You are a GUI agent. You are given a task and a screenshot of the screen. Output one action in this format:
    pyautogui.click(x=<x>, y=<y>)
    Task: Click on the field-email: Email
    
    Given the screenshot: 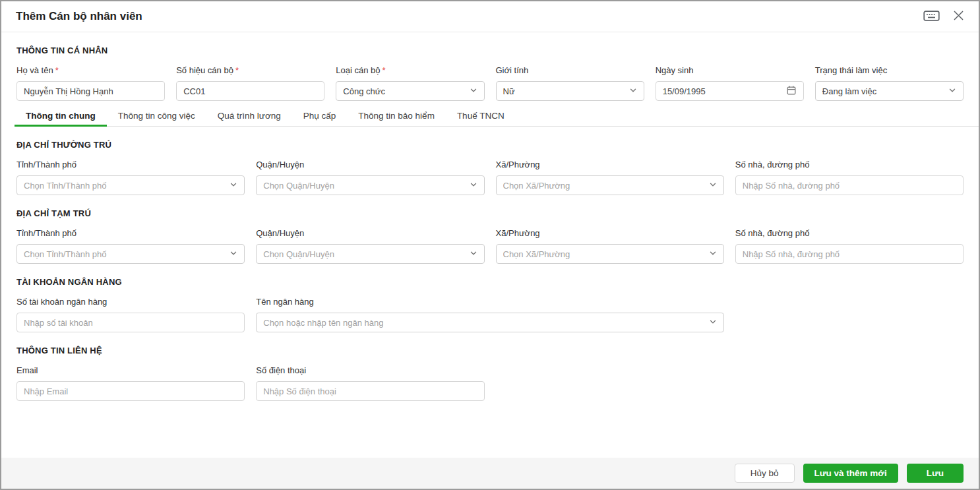 What is the action you would take?
    pyautogui.click(x=131, y=383)
    